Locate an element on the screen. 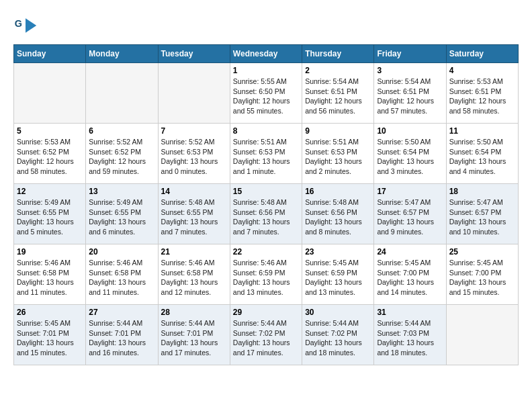 The height and width of the screenshot is (411, 532). day-number: 10 is located at coordinates (410, 131).